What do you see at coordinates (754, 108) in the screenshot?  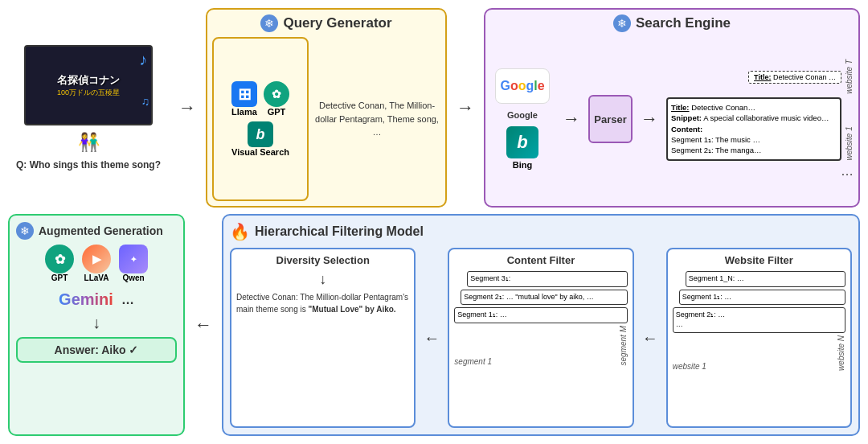 I see `website-card-title: Title: Detective Conan…` at bounding box center [754, 108].